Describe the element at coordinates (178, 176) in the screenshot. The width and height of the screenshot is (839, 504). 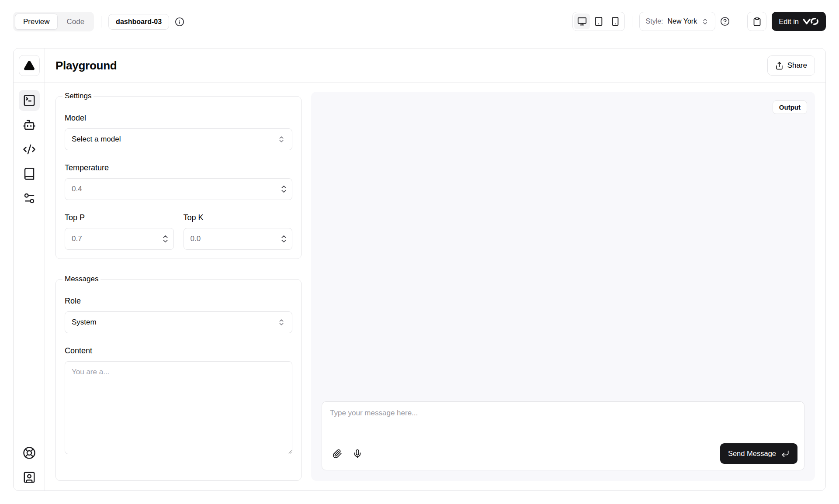
I see `settings-fieldset: Settings Model Select a model Temperatur…` at that location.